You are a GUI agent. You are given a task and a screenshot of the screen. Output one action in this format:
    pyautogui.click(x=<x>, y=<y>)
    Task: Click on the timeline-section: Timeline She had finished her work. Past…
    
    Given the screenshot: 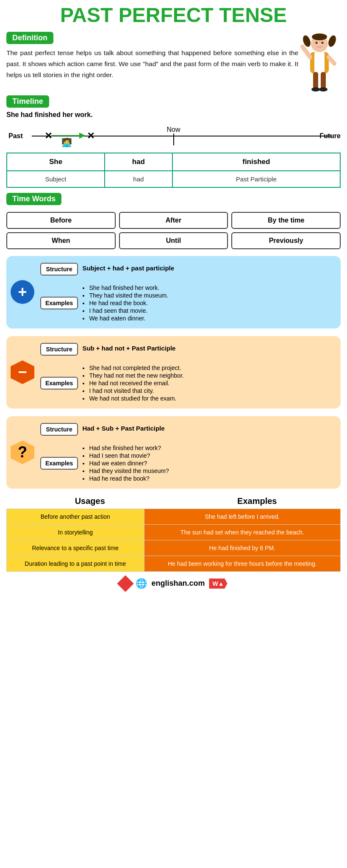 What is the action you would take?
    pyautogui.click(x=174, y=122)
    